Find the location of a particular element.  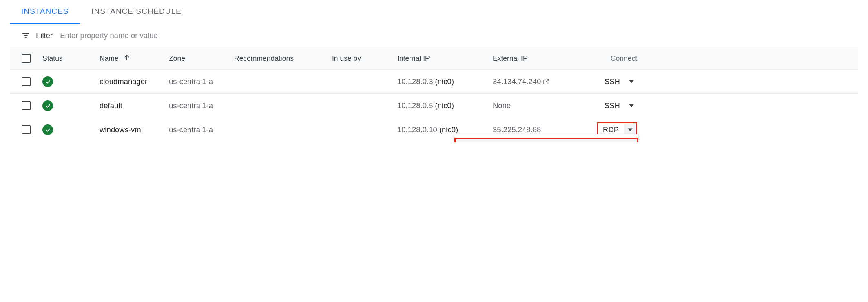

col-external-ip: External IP is located at coordinates (539, 59).